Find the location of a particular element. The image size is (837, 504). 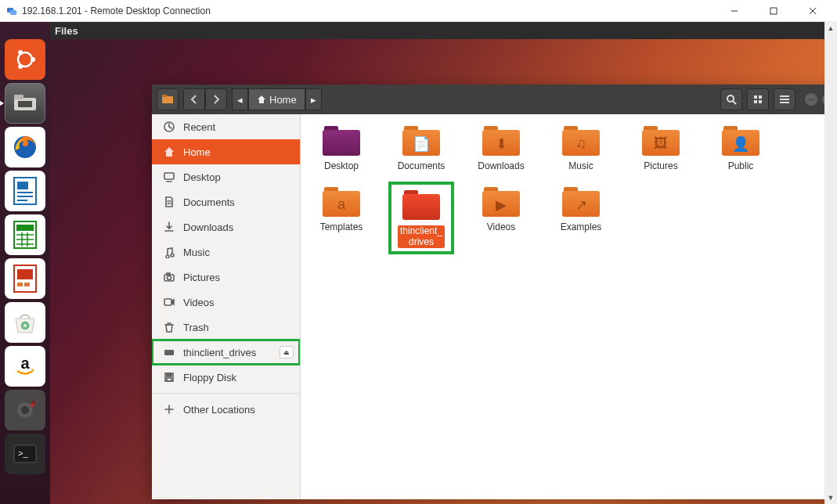

sidebar-item-trash: Trash is located at coordinates (225, 327).